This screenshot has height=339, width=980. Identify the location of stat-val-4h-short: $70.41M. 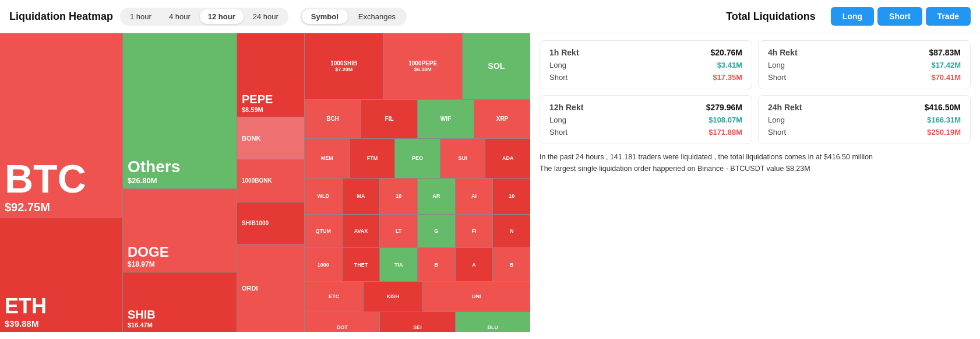
(946, 77).